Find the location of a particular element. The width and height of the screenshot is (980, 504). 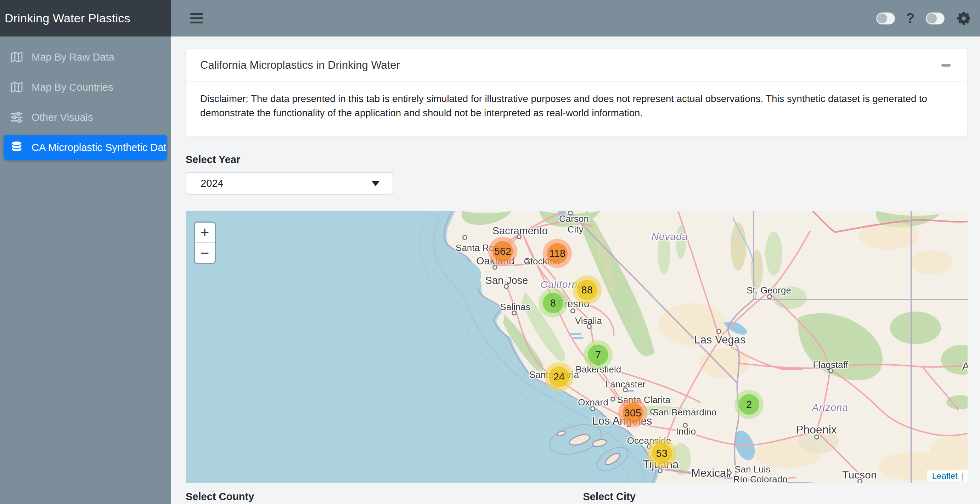

card-header: California Microplastics in Drinking Wat… is located at coordinates (577, 65).